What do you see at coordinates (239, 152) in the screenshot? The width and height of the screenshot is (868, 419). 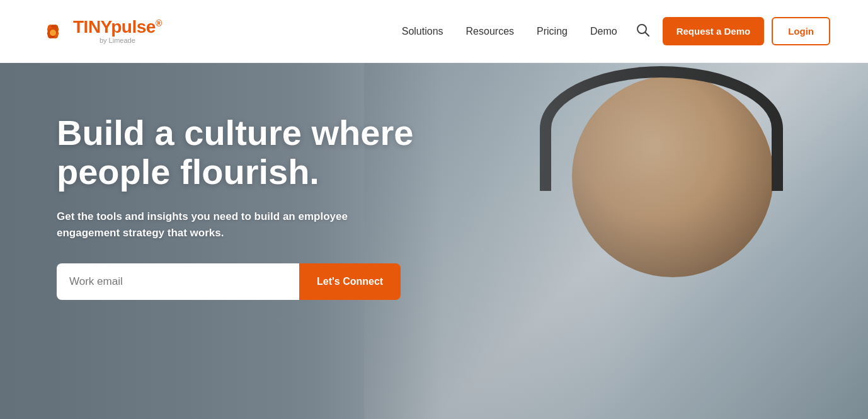 I see `hero-headline: Build a culture where people flourish.` at bounding box center [239, 152].